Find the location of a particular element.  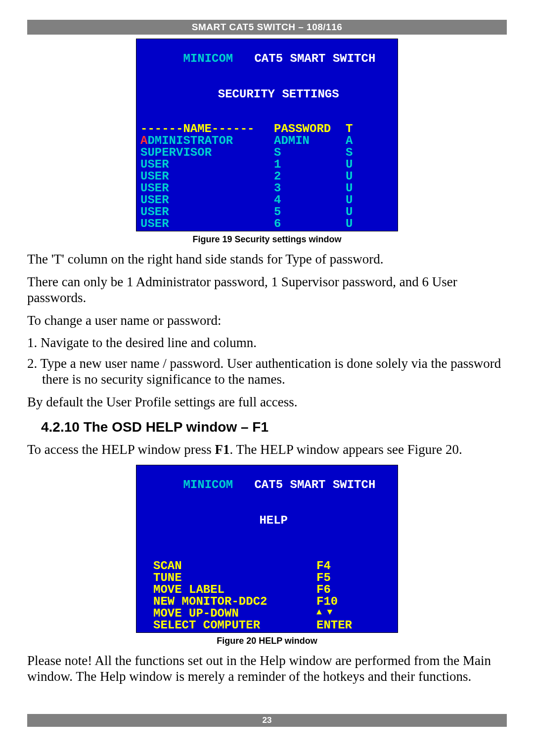

text: To access the HELP window press is located at coordinates (121, 449).